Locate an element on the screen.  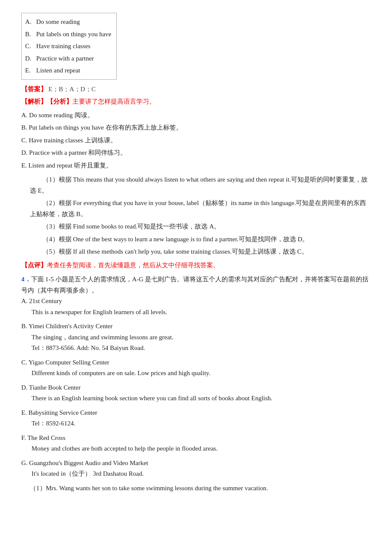
option-c-letter: C. is located at coordinates (30, 46).